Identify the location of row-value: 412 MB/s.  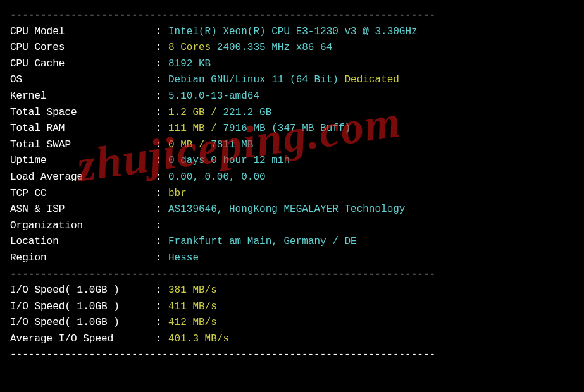
(371, 323).